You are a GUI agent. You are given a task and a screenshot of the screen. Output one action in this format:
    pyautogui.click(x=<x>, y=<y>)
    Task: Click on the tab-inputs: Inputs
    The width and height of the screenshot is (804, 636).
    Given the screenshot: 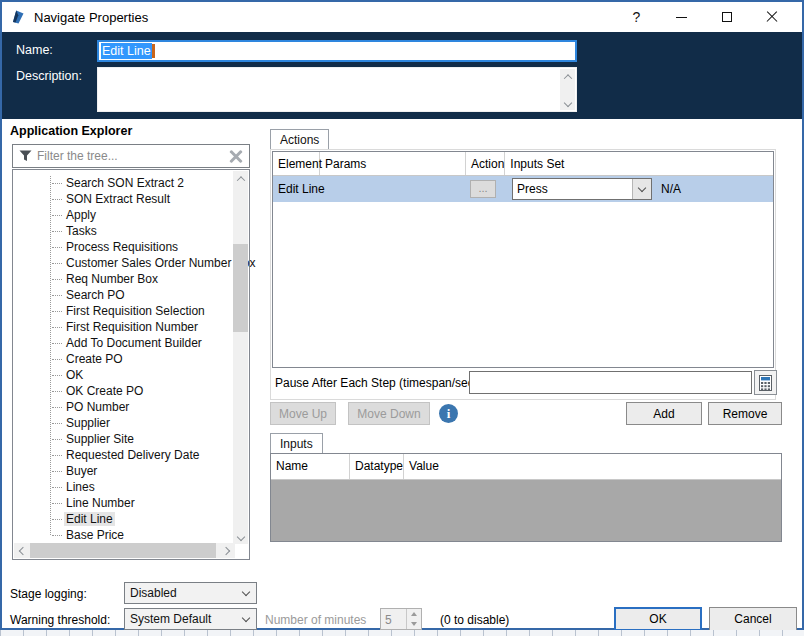 What is the action you would take?
    pyautogui.click(x=296, y=443)
    